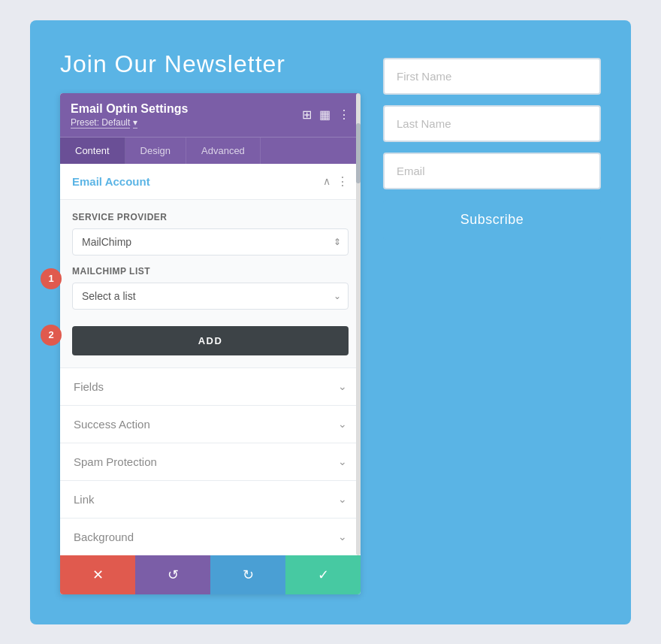 The height and width of the screenshot is (644, 661). I want to click on last-name-input, so click(492, 123).